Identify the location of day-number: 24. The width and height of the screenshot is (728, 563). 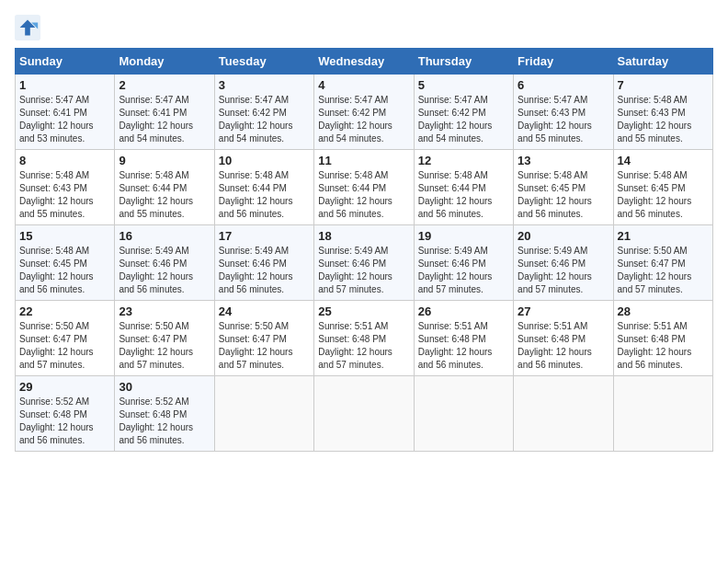
(265, 311).